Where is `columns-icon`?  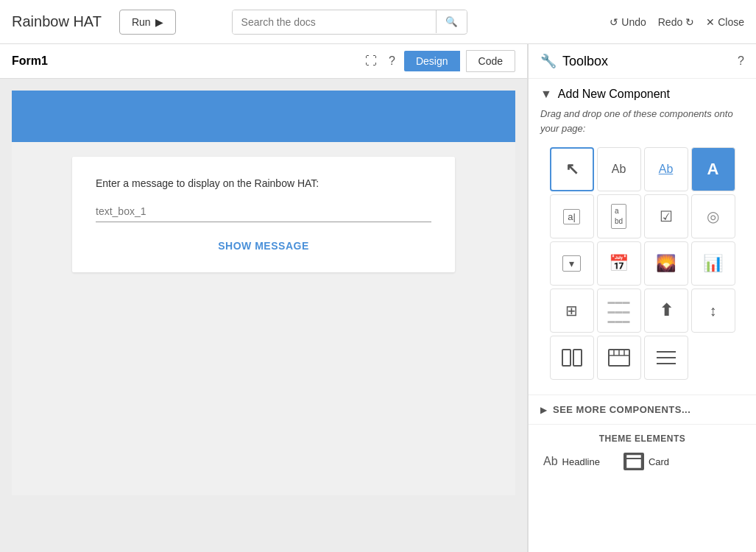 columns-icon is located at coordinates (572, 358).